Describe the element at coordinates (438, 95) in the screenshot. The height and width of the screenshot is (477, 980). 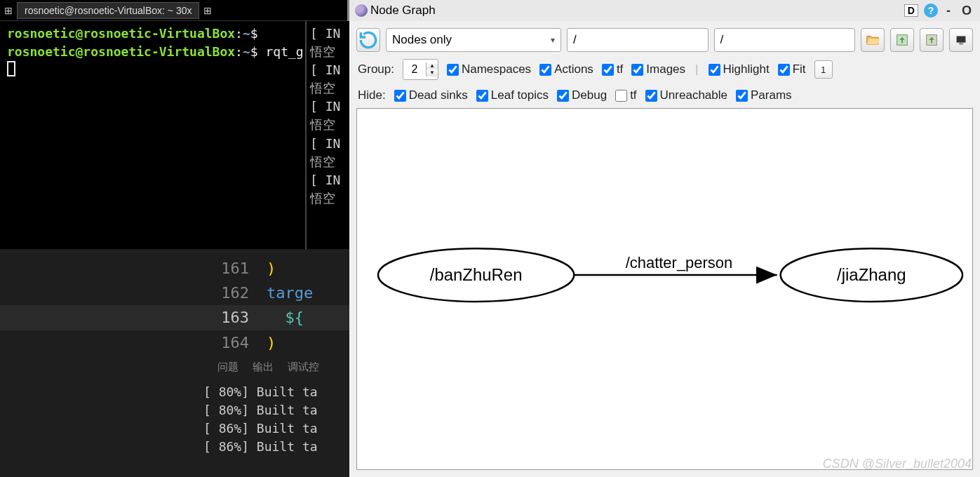
I see `checkbox-label: Dead sinks` at that location.